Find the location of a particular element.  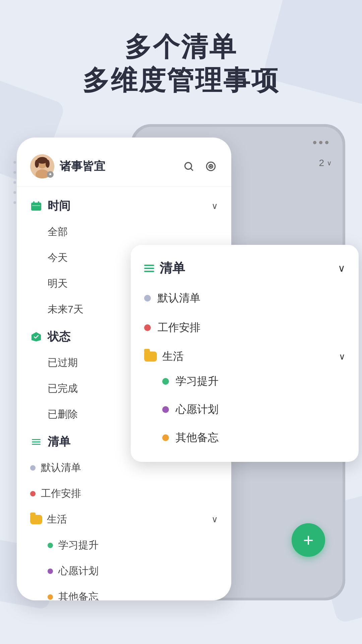

status-section-left: 状态 is located at coordinates (50, 337).